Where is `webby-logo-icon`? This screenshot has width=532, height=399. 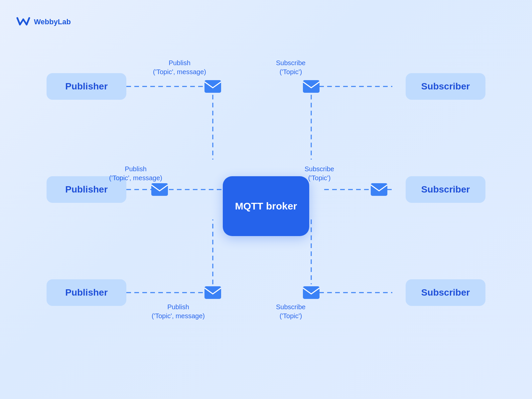 webby-logo-icon is located at coordinates (23, 22).